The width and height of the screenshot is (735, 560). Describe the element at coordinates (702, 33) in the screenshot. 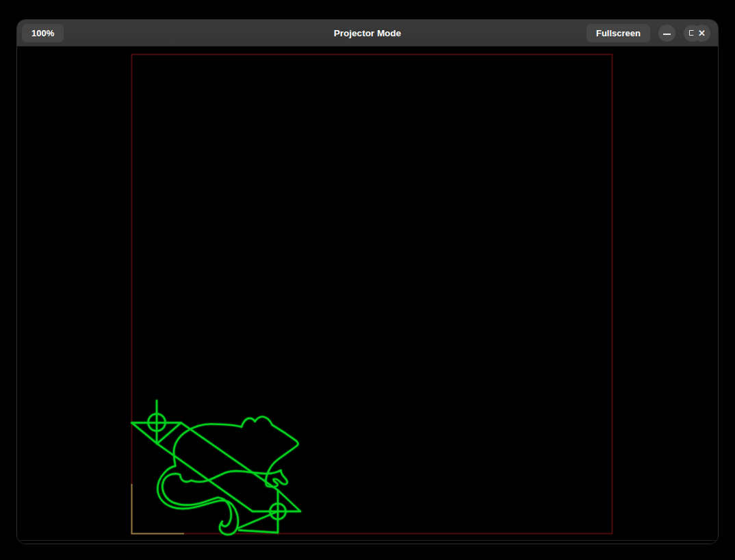

I see `close-icon: ✕` at that location.